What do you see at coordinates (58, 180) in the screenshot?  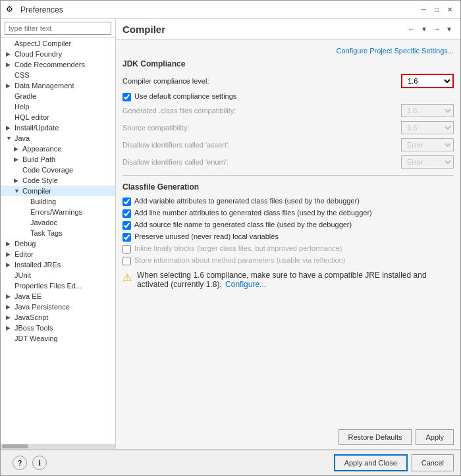 I see `sidebar-item-codestyle: ▶ Code Style` at bounding box center [58, 180].